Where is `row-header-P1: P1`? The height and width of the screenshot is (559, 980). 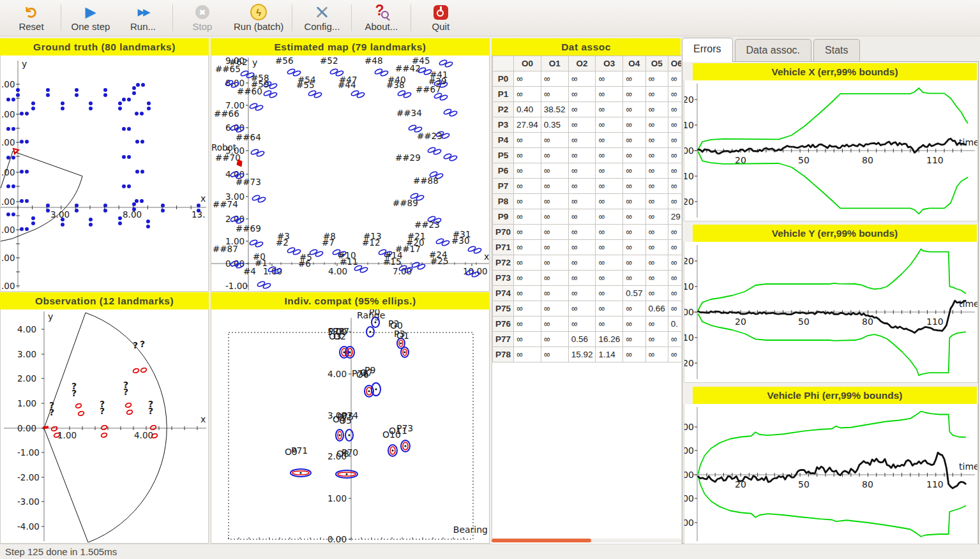
row-header-P1: P1 is located at coordinates (503, 94).